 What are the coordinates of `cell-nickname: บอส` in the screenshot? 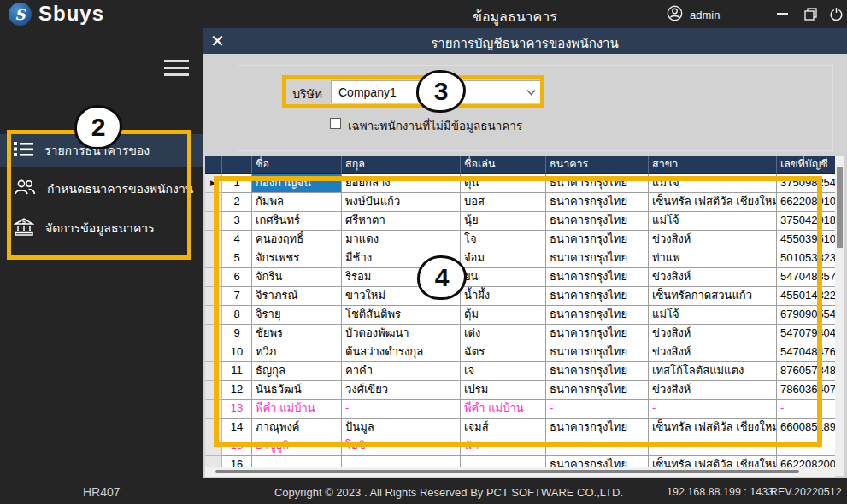 It's located at (503, 202).